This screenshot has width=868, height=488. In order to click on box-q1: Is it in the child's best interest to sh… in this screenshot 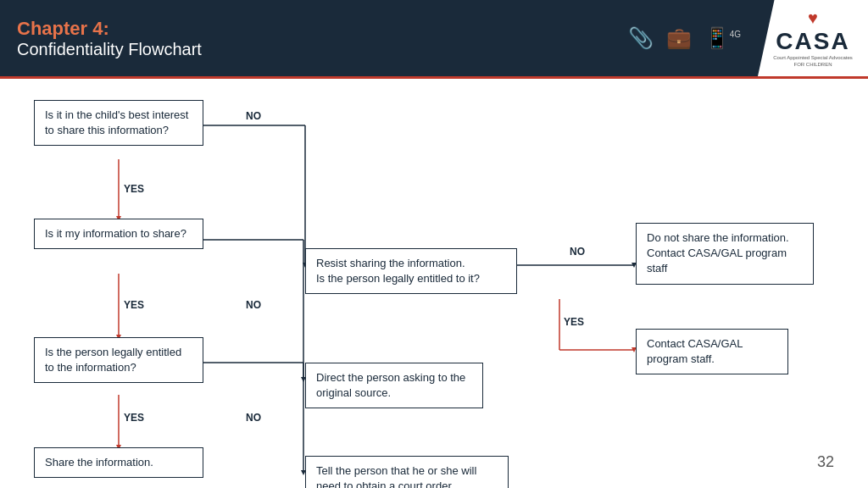, I will do `click(119, 123)`.